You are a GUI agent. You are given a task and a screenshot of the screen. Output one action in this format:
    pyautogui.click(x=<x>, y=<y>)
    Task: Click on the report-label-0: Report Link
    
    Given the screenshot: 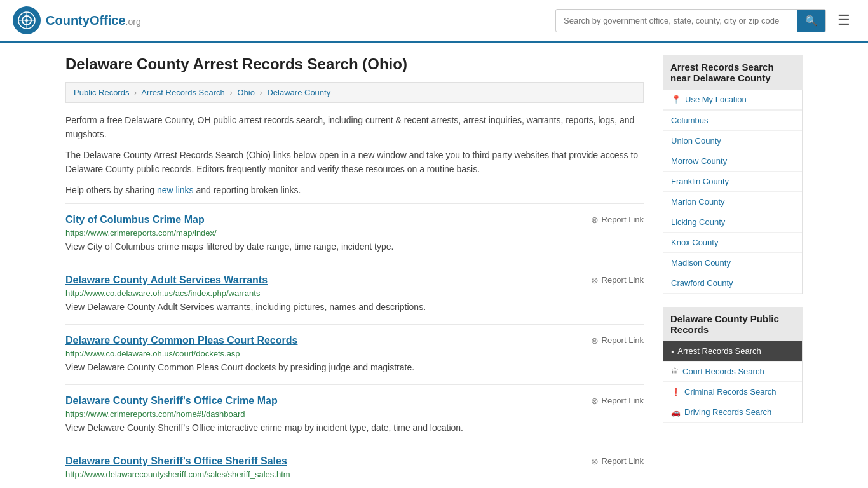 What is the action you would take?
    pyautogui.click(x=623, y=220)
    